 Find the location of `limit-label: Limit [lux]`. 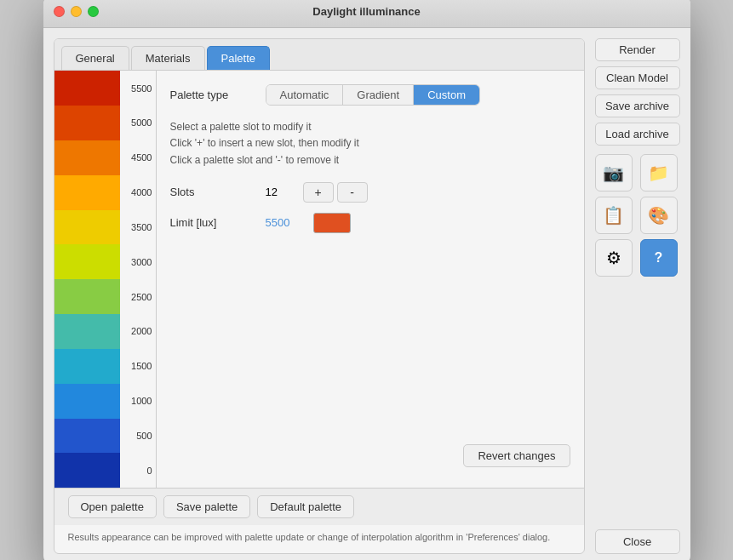

limit-label: Limit [lux] is located at coordinates (213, 223).